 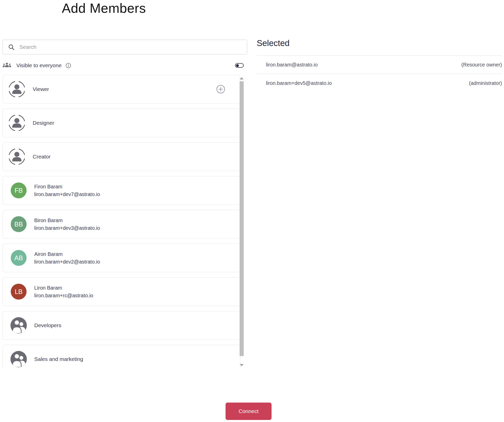 I want to click on selected-member-email: liron.baram+dev5@astrato.io, so click(x=299, y=83).